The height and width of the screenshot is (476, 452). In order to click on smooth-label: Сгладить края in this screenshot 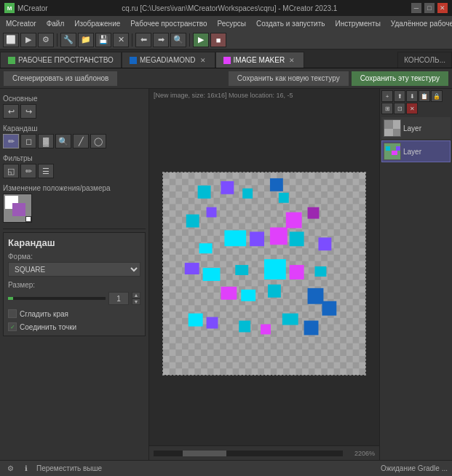, I will do `click(44, 314)`.